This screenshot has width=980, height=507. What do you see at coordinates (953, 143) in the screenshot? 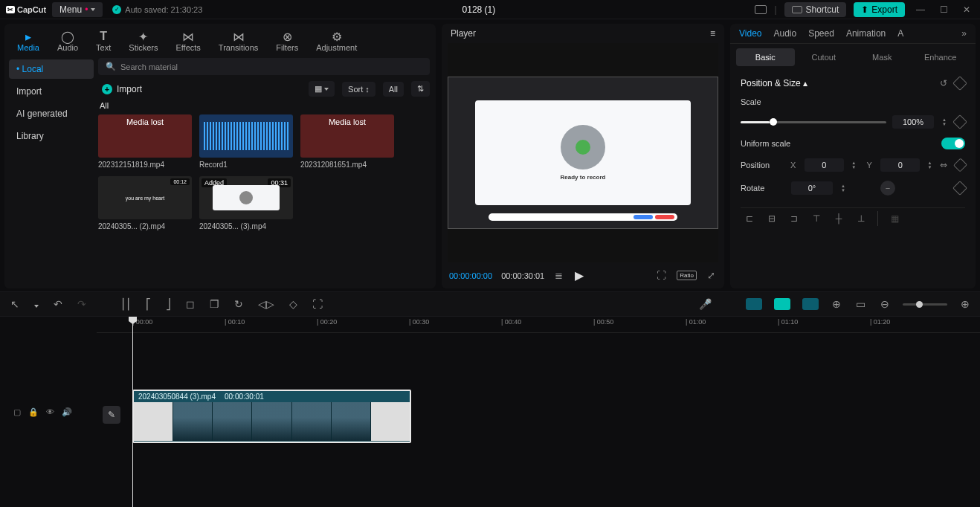
I see `uniform-toggle` at bounding box center [953, 143].